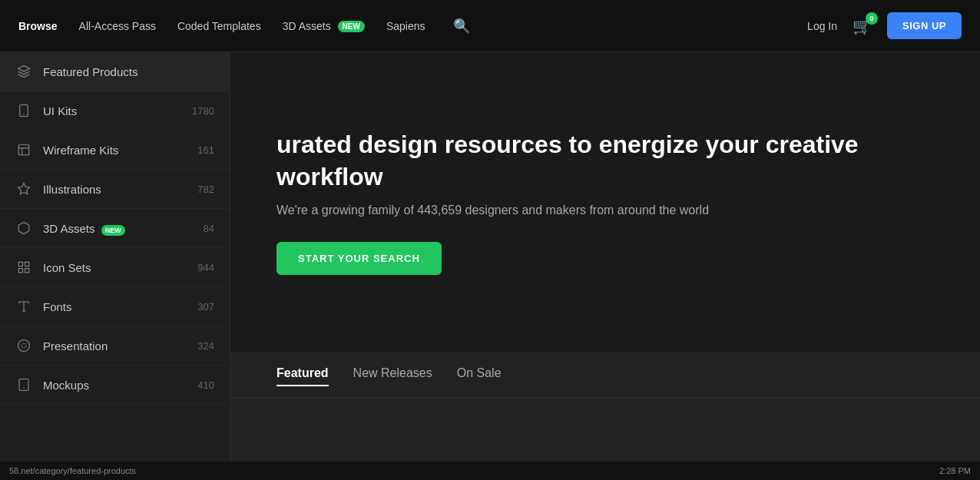  What do you see at coordinates (115, 267) in the screenshot?
I see `sidebar-label-icon-sets: Icon Sets` at bounding box center [115, 267].